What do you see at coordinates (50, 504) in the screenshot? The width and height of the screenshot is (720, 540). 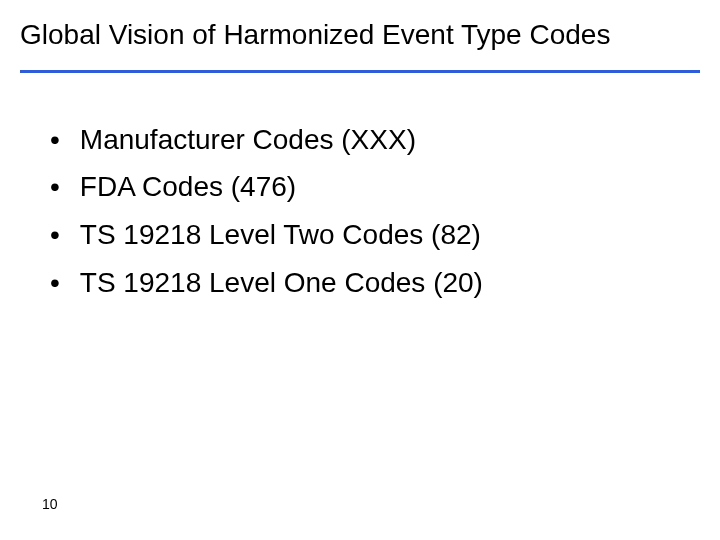 I see `page-number: 10` at bounding box center [50, 504].